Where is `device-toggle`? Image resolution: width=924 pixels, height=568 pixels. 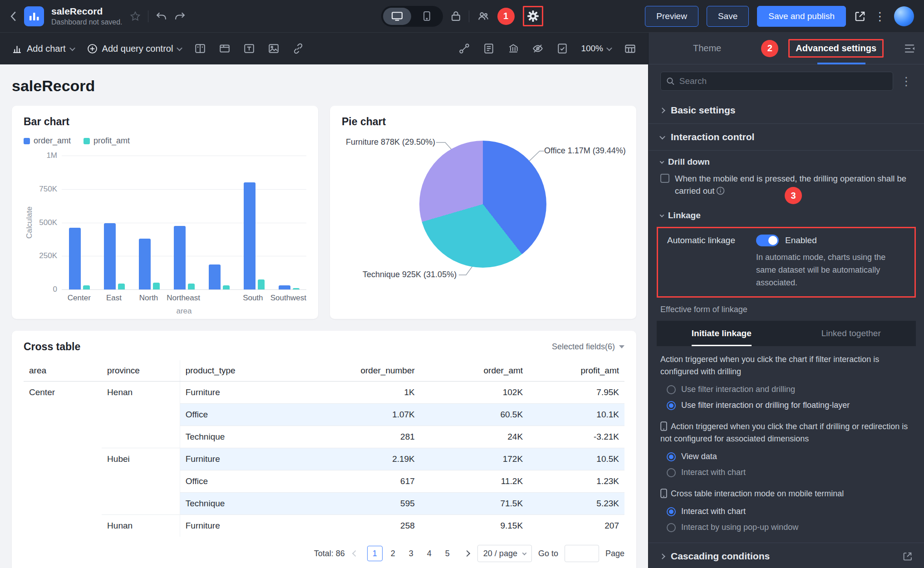 device-toggle is located at coordinates (412, 16).